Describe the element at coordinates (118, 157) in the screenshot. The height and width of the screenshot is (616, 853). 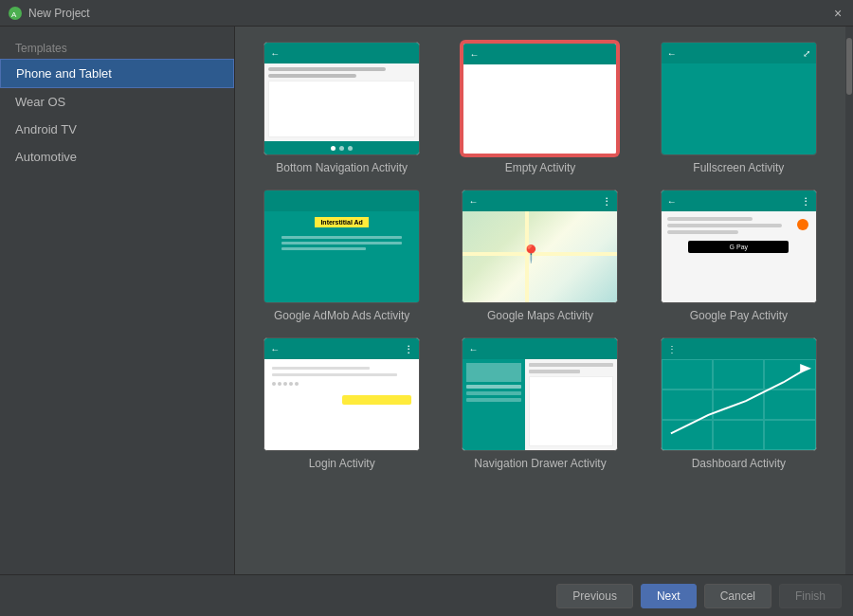
I see `sidebar-item-automotive: Automotive` at that location.